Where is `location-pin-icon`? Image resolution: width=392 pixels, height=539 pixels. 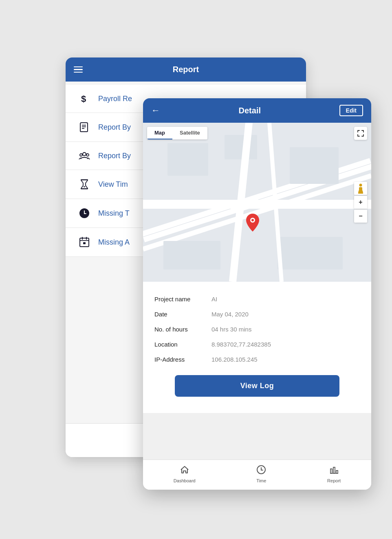
location-pin-icon is located at coordinates (253, 223).